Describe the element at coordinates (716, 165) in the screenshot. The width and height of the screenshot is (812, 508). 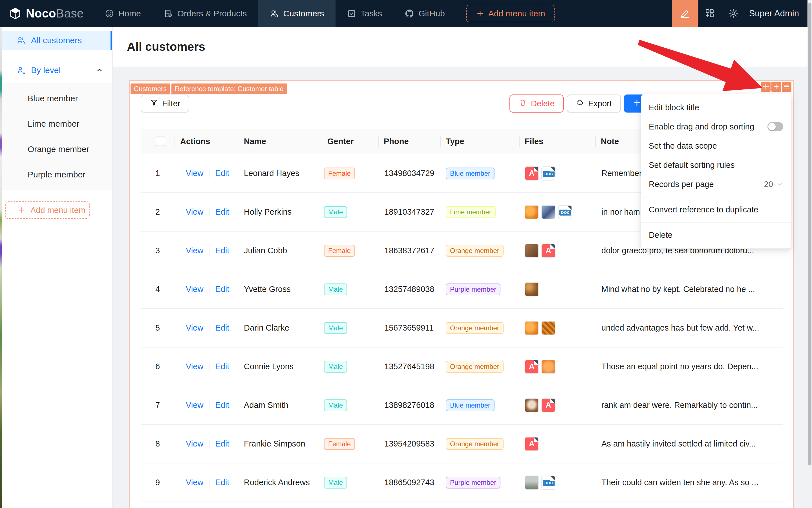
I see `menu-item-set-sorting-rules: Set default sorting rules` at that location.